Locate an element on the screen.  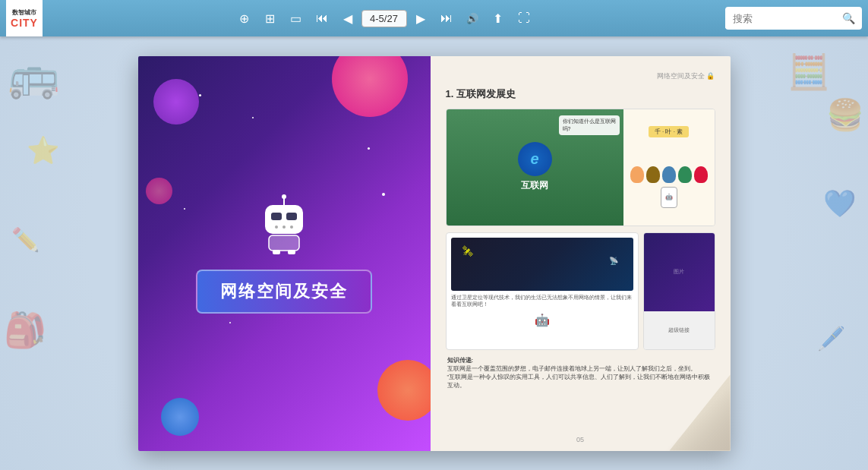
prev-page-icon: ◀ is located at coordinates (348, 18).